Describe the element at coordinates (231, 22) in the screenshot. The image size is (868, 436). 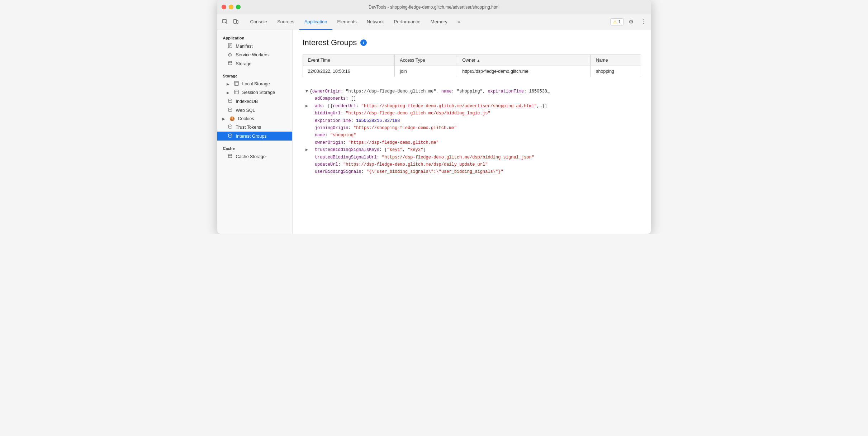
I see `toolbar-icon-group` at that location.